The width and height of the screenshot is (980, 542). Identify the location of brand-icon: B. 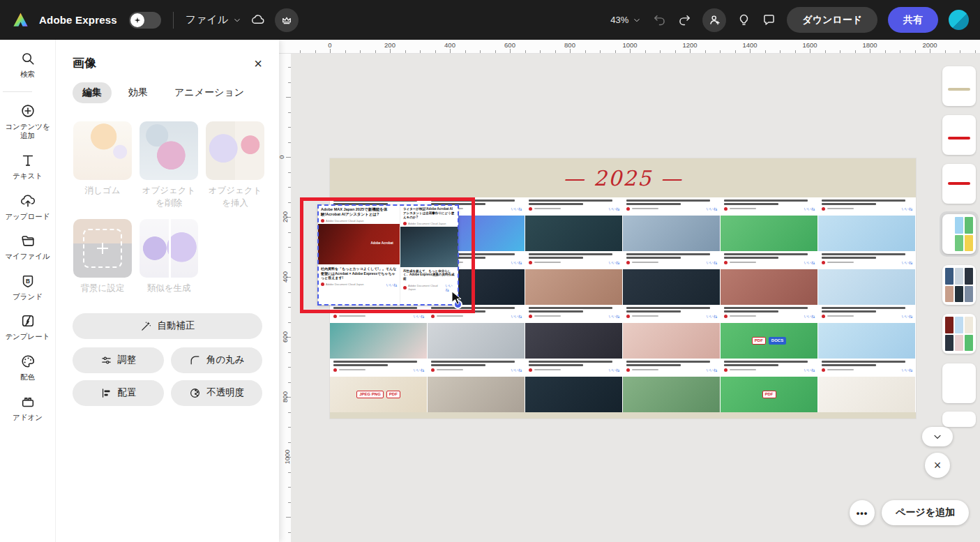
(28, 281).